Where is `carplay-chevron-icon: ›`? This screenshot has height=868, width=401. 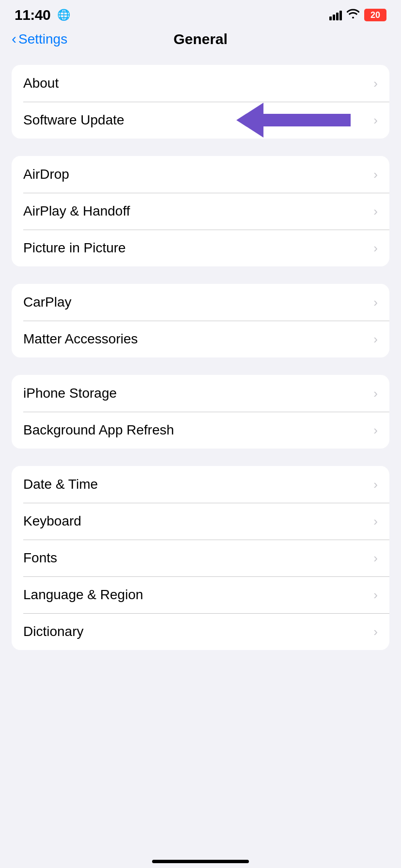
carplay-chevron-icon: › is located at coordinates (376, 302).